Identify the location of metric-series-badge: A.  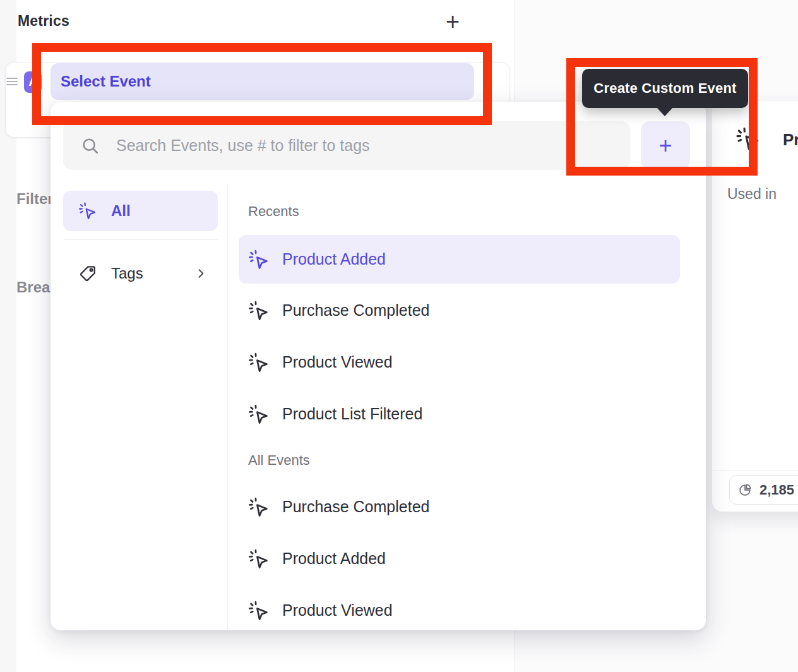
(33, 82).